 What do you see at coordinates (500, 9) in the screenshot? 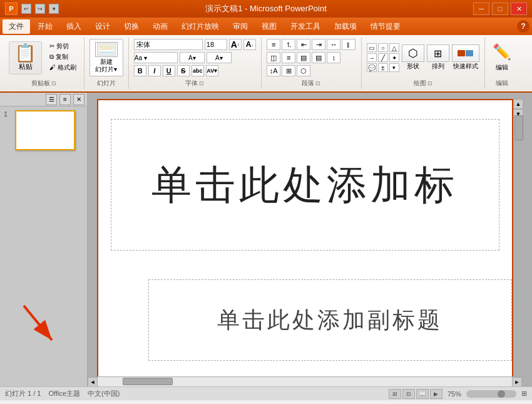
I see `maximize-button: □` at bounding box center [500, 9].